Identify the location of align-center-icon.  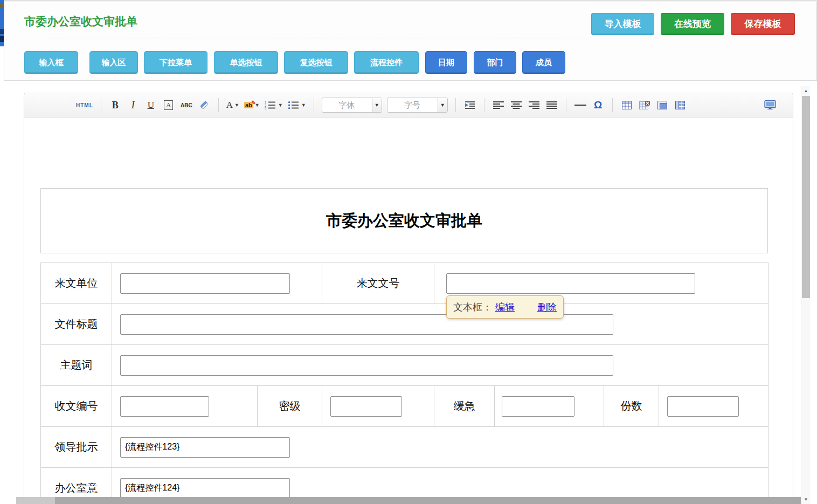
(516, 105).